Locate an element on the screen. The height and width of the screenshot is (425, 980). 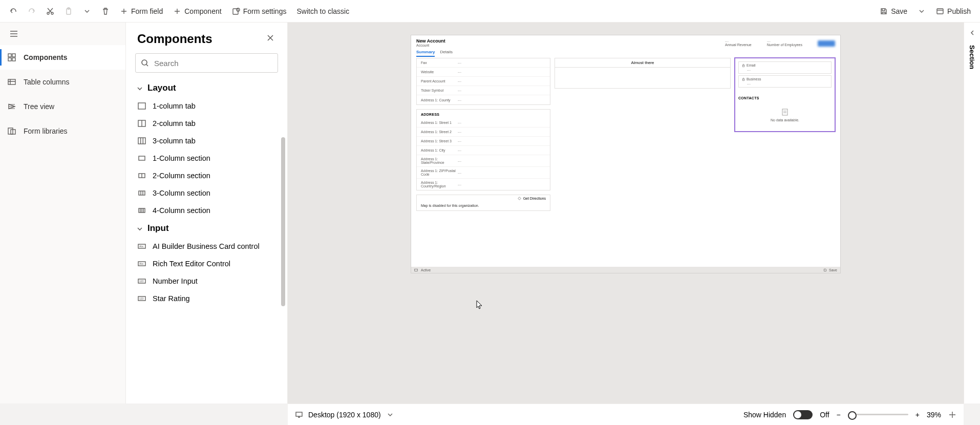
comp-3-column-tab: 3-column tab is located at coordinates (207, 141).